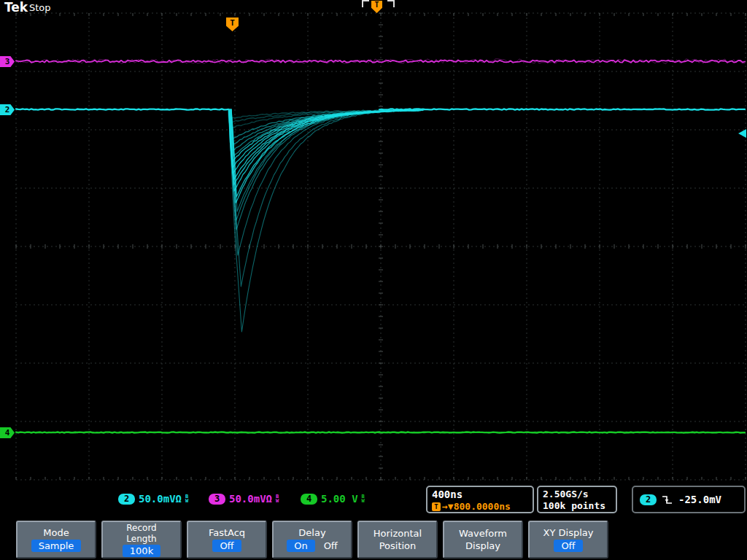 The width and height of the screenshot is (747, 560). What do you see at coordinates (227, 540) in the screenshot?
I see `fastacq-button: FastAcq Off` at bounding box center [227, 540].